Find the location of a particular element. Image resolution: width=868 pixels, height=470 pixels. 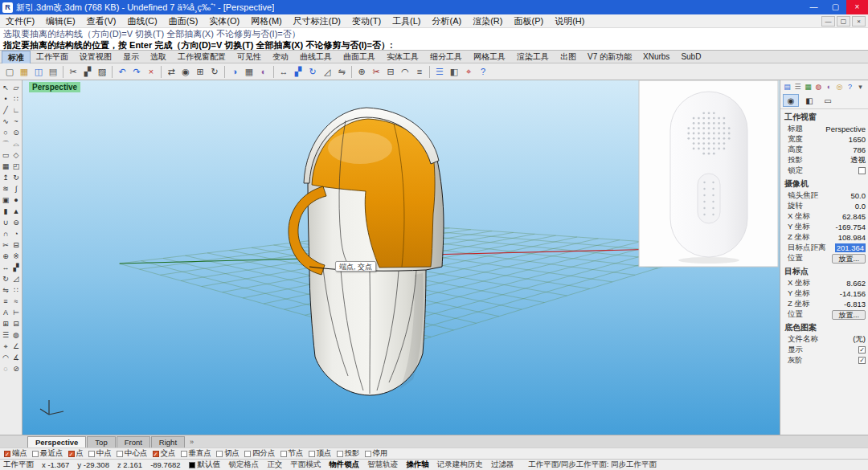

osnap-顶点: 顶点 is located at coordinates (320, 453).